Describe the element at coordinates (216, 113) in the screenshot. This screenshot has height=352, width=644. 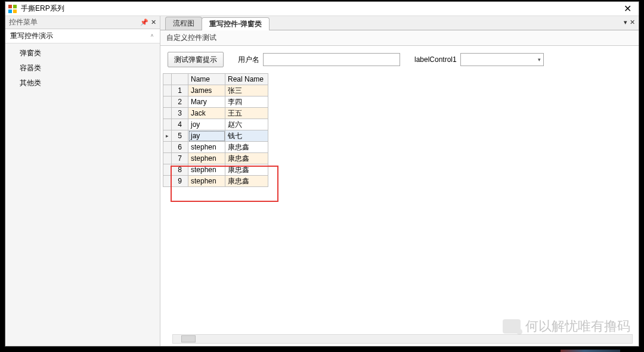
I see `table-row: 3Jack王五` at that location.